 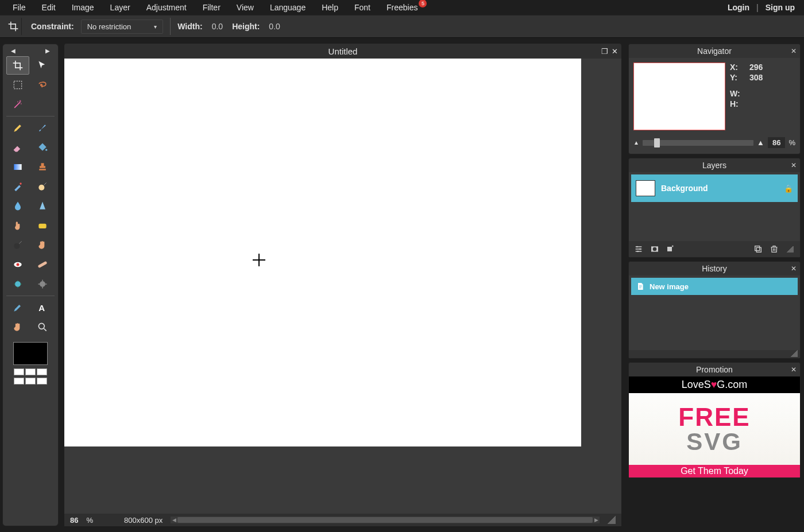 I want to click on move-tool, so click(x=42, y=65).